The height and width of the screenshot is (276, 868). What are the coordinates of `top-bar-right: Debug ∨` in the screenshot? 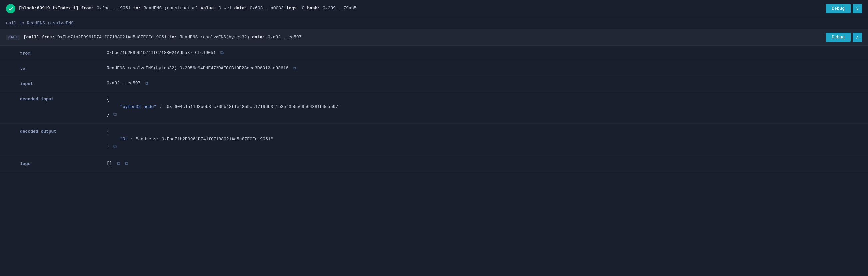 It's located at (844, 9).